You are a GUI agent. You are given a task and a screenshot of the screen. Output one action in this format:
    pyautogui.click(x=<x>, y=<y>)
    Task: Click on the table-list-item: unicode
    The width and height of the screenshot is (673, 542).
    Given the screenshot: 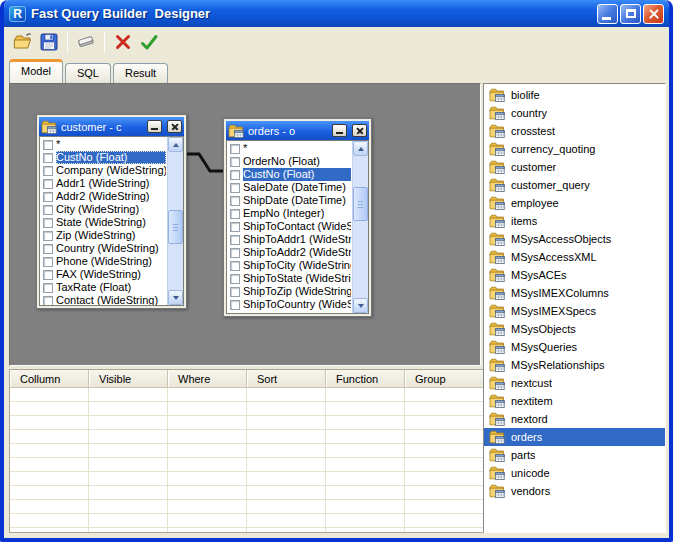 What is the action you would take?
    pyautogui.click(x=574, y=473)
    